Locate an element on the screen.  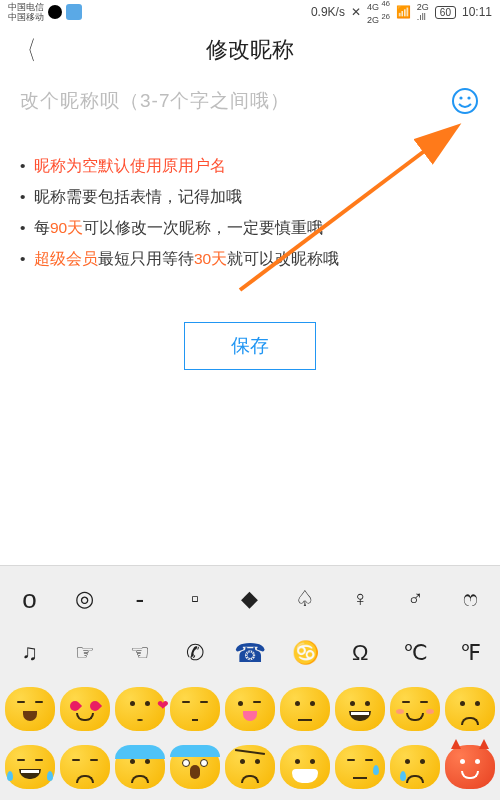
symbol-key: ♋ is located at coordinates (305, 653).